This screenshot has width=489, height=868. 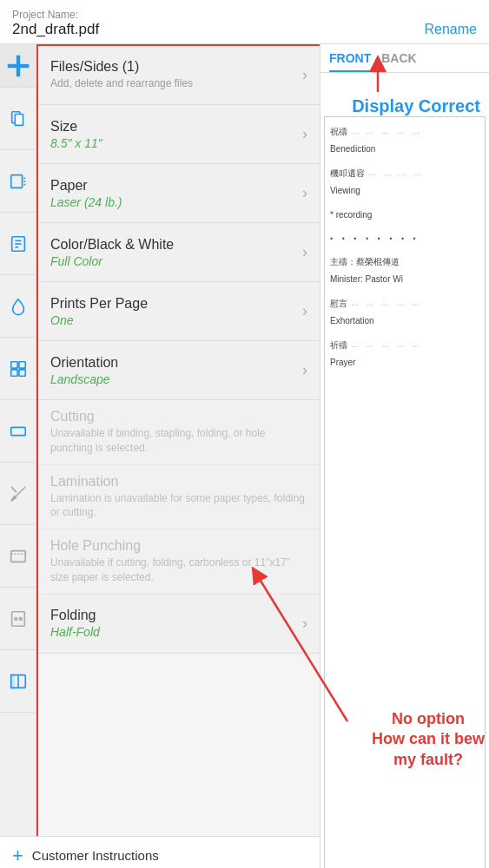 What do you see at coordinates (173, 312) in the screenshot?
I see `option-prints-content: Prints Per Page One` at bounding box center [173, 312].